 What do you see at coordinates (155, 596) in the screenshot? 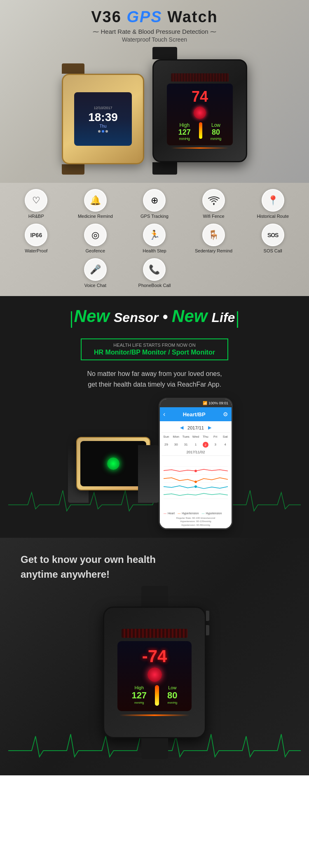
I see `watch-strap-top-large` at bounding box center [155, 596].